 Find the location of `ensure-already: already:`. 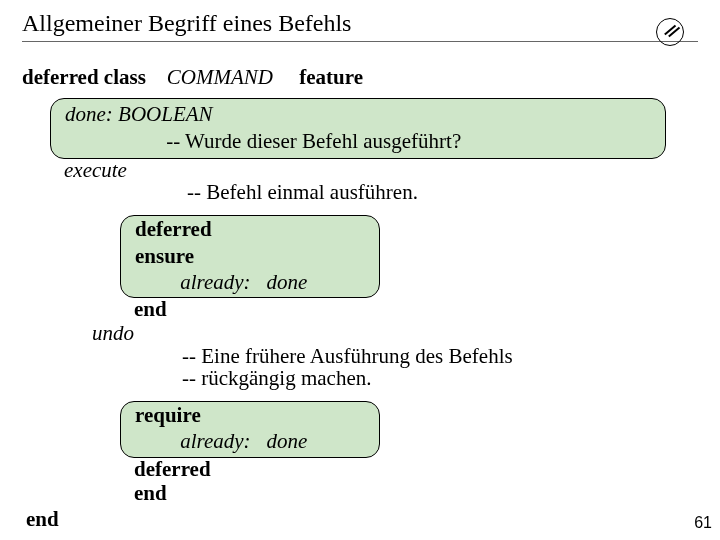

ensure-already: already: is located at coordinates (215, 282).